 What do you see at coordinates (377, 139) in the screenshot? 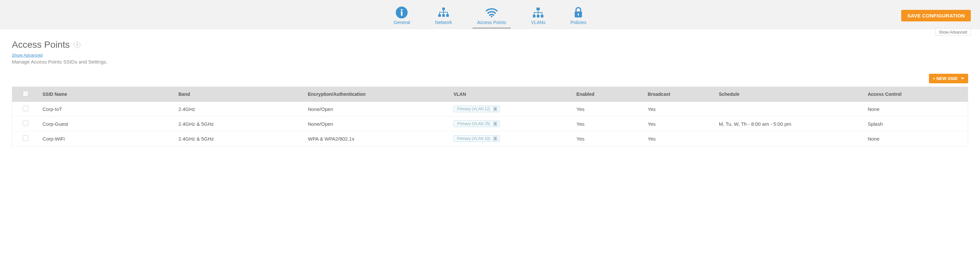
I see `cell-encryption: WPA & WPA2/802.1x` at bounding box center [377, 139].